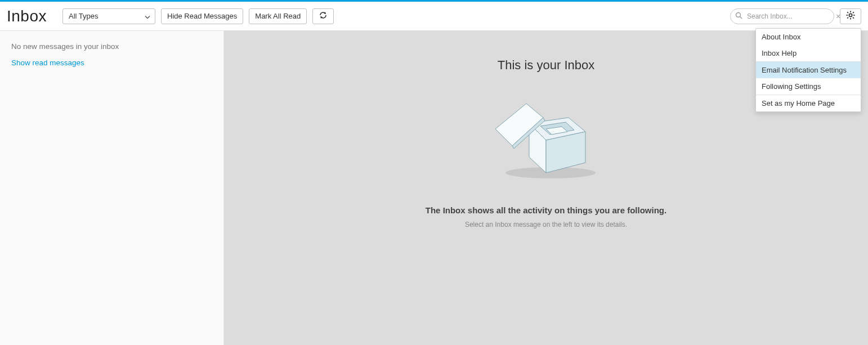 This screenshot has height=345, width=868. Describe the element at coordinates (808, 70) in the screenshot. I see `settings-menu: About Inbox Inbox Help Email Notificatio…` at that location.